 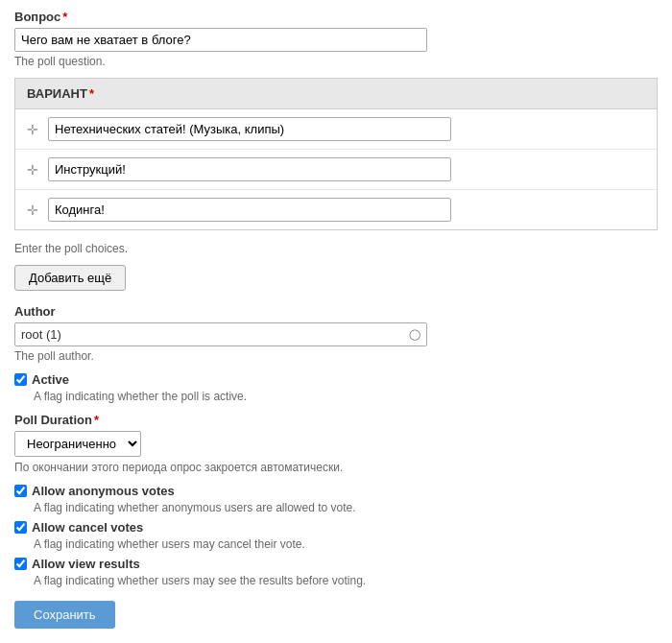 I want to click on add-choice-button: Добавить ещё, so click(x=70, y=278).